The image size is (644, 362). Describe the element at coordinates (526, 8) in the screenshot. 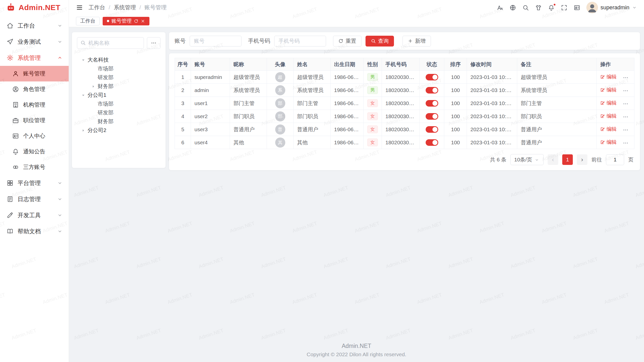

I see `search-icon` at that location.